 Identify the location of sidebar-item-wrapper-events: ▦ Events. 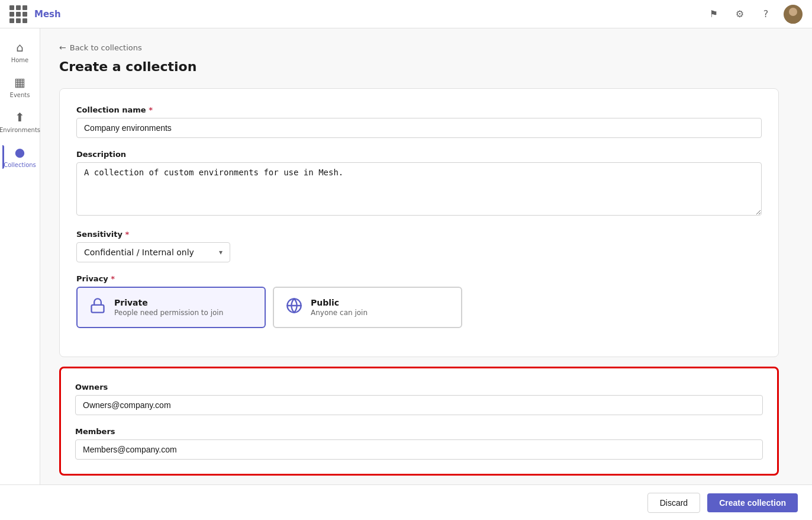
(20, 86).